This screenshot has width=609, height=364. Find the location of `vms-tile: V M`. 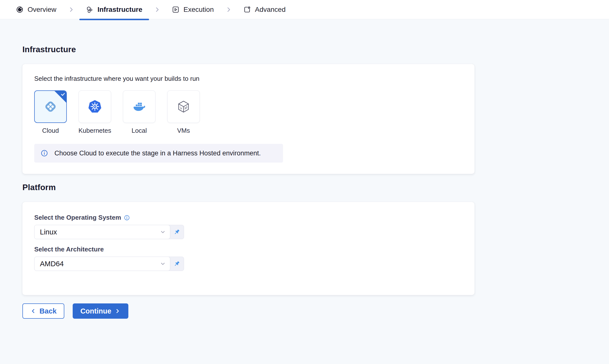

vms-tile: V M is located at coordinates (184, 107).